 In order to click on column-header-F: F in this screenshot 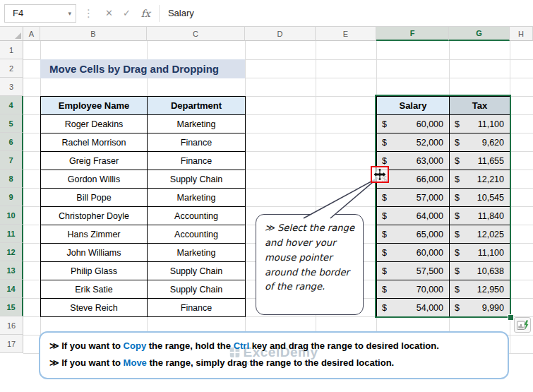, I will do `click(412, 34)`.